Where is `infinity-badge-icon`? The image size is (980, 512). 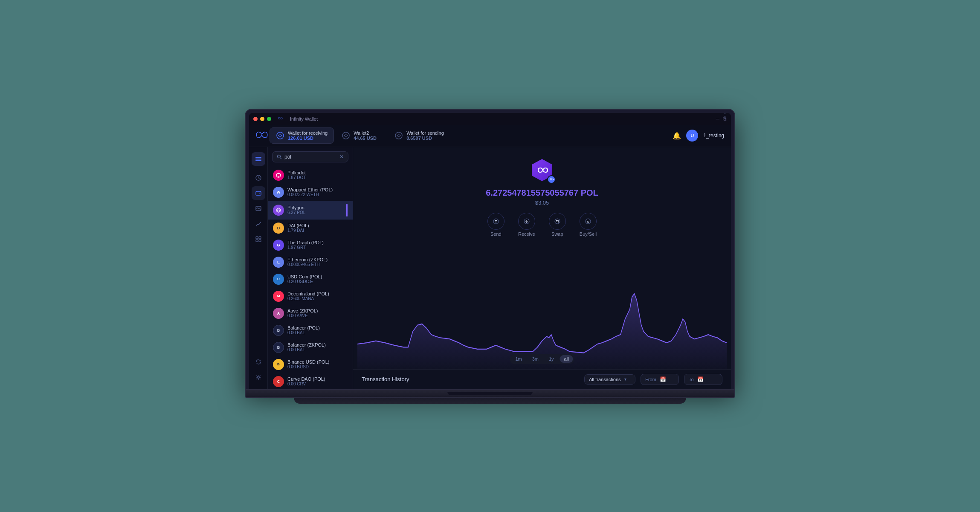
infinity-badge-icon is located at coordinates (551, 179).